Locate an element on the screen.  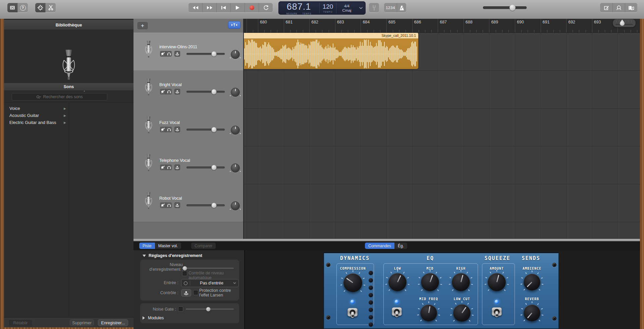
high-knob is located at coordinates (461, 282).